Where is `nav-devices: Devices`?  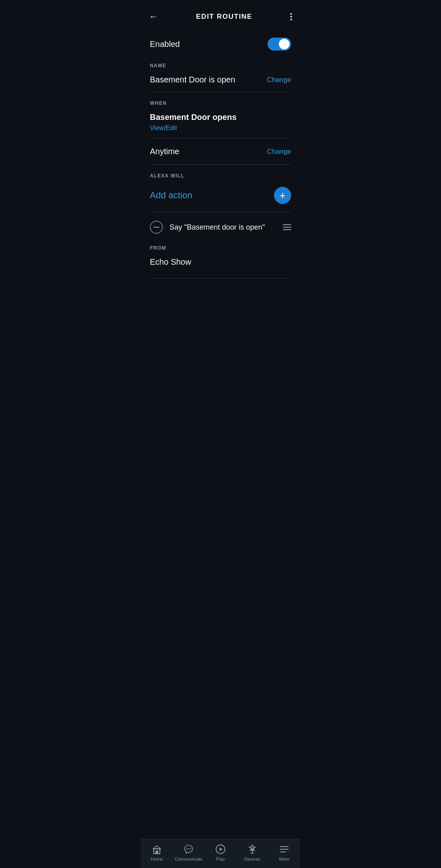
nav-devices: Devices is located at coordinates (252, 852).